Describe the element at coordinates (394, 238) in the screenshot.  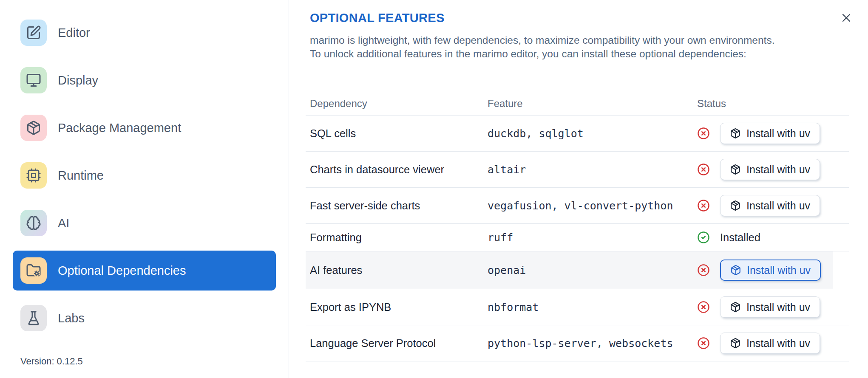
I see `dependency-cell: Formatting` at that location.